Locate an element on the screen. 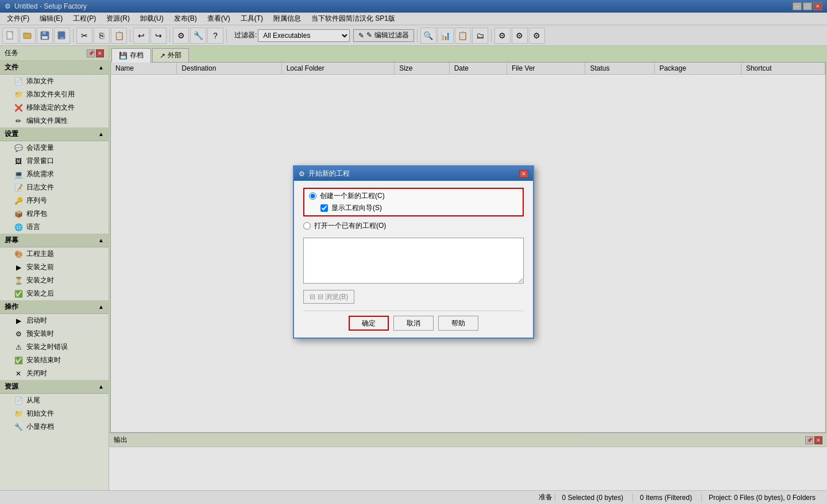 Image resolution: width=827 pixels, height=504 pixels. browse-button: ⊟ ⊟ 浏览(B) is located at coordinates (329, 297).